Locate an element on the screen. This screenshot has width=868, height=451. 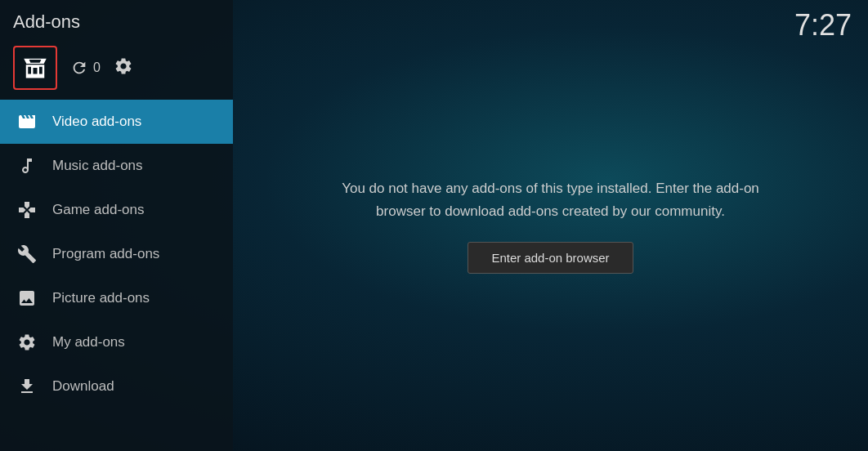
sidebar-item-music-label: Music add-ons is located at coordinates (98, 166).